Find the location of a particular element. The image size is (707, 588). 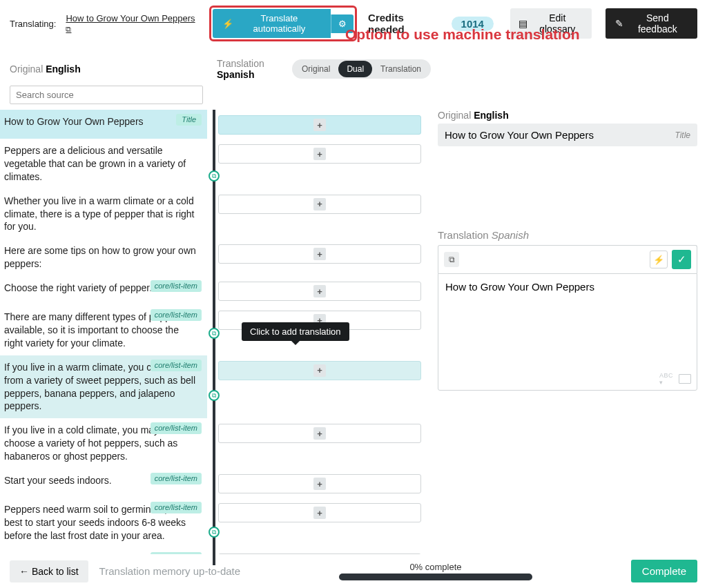

progress-label: 0% complete is located at coordinates (435, 567).